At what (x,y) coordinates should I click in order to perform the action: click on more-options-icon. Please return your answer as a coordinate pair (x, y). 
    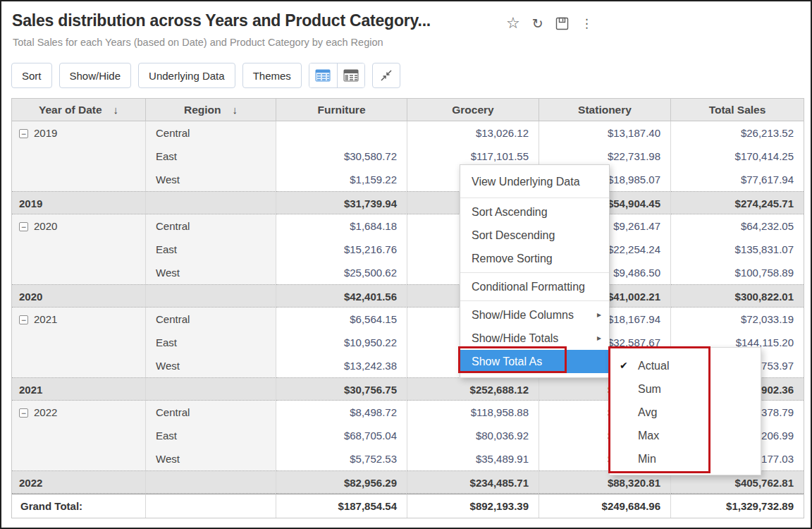
    Looking at the image, I should click on (586, 23).